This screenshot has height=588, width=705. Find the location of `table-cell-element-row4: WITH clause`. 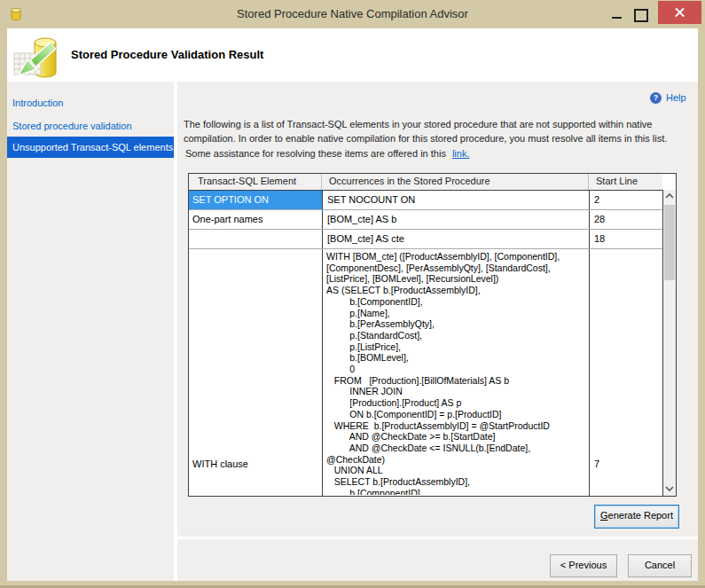

table-cell-element-row4: WITH clause is located at coordinates (255, 372).